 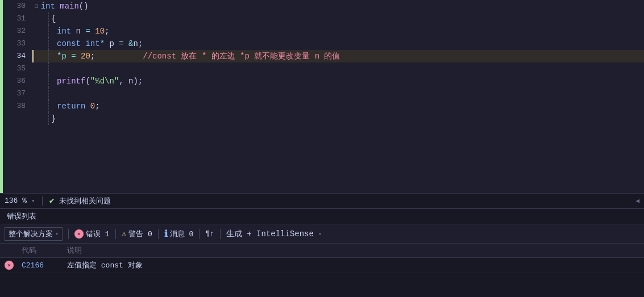 What do you see at coordinates (34, 234) in the screenshot?
I see `error-filter-dropdown: 整个解决方案 ▾` at bounding box center [34, 234].